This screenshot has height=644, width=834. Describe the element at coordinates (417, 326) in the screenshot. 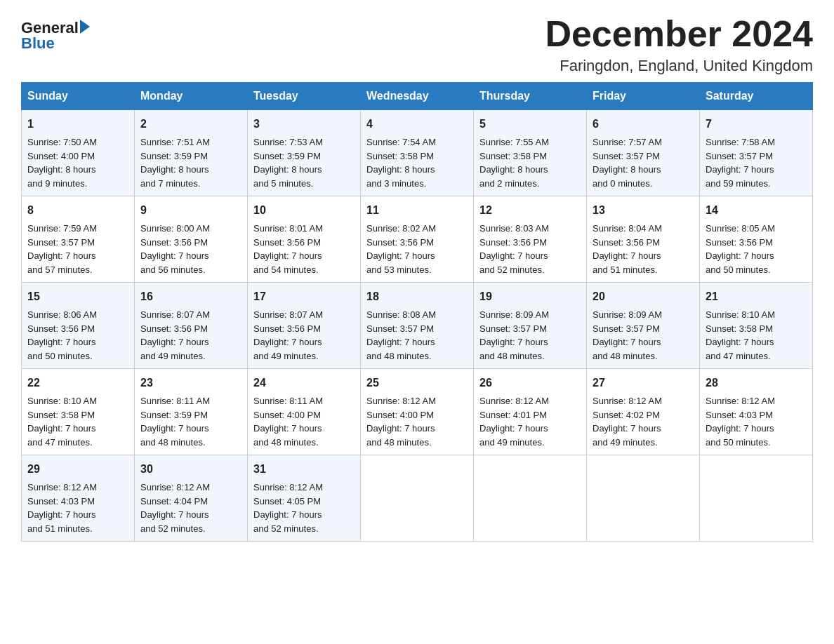

I see `calendar-cell: 18Sunrise: 8:08 AMSunset: 3:57 PMDayligh…` at that location.